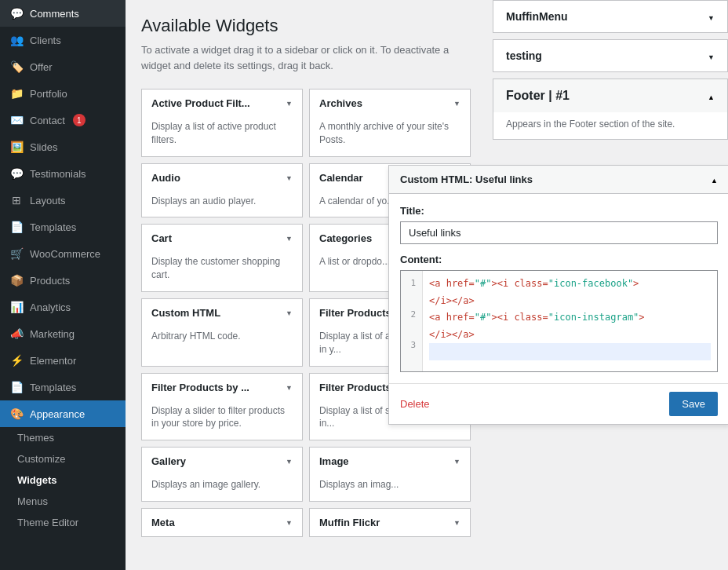  I want to click on sidebar-item-analytics: 📊 Analytics, so click(63, 307).